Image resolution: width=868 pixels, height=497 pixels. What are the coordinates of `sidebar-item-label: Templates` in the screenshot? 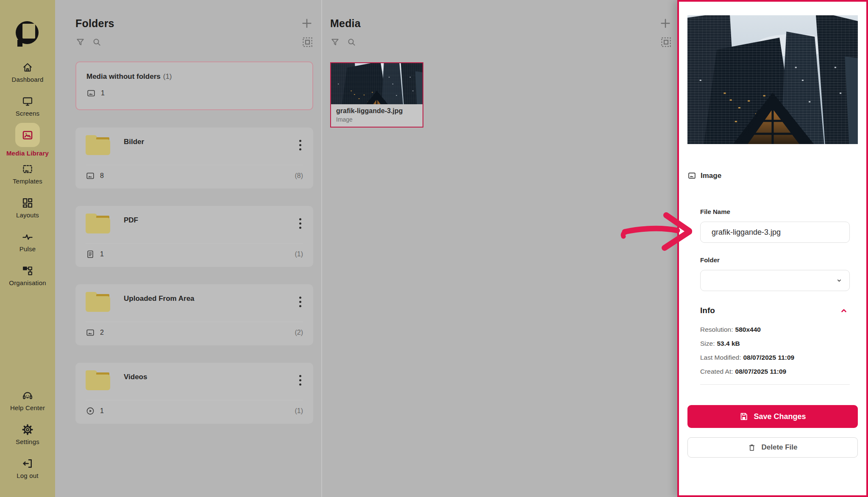 It's located at (28, 181).